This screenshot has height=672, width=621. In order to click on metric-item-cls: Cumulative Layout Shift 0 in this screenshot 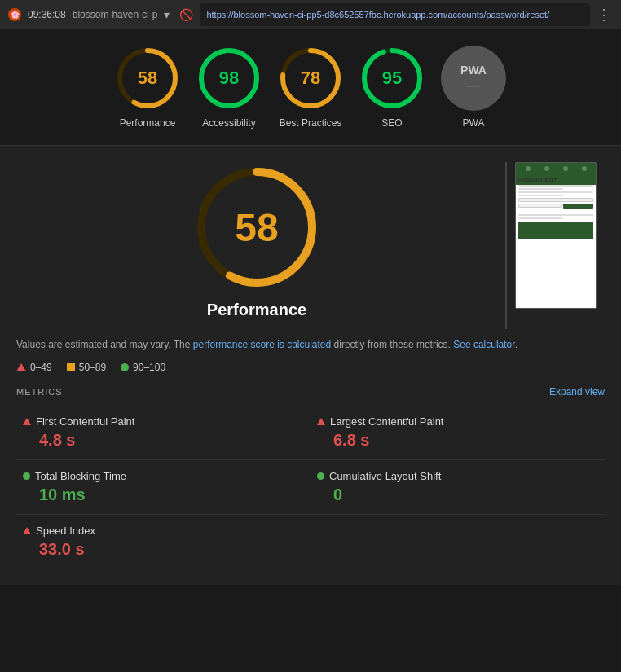, I will do `click(458, 487)`.